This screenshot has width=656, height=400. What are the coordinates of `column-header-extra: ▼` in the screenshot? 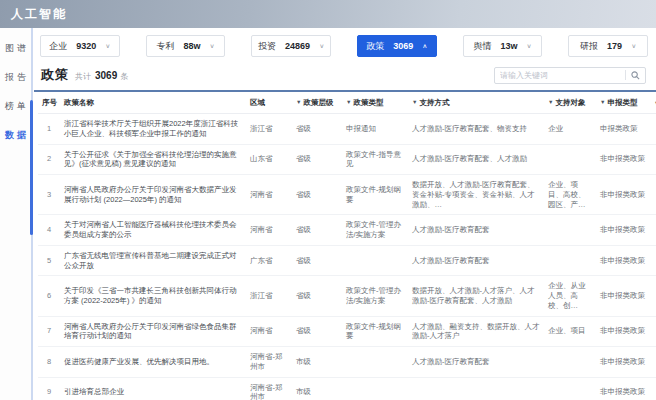 It's located at (653, 103).